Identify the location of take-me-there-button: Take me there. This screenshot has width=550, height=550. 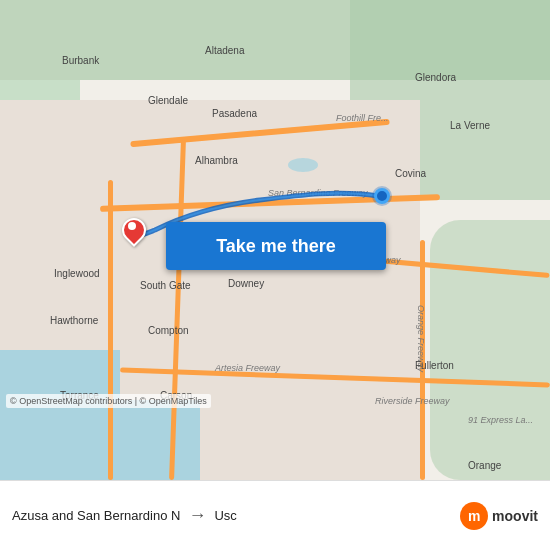
(276, 246).